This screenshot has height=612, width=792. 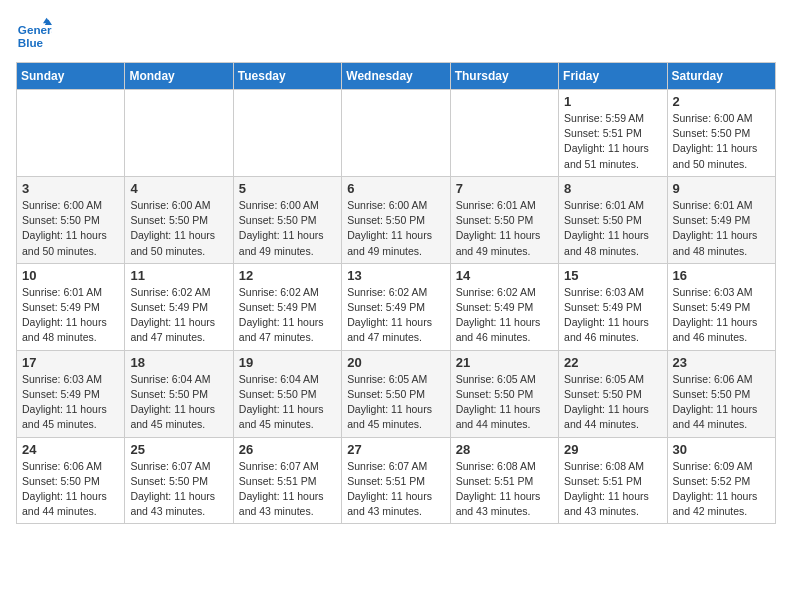 I want to click on day-number: 20, so click(x=396, y=362).